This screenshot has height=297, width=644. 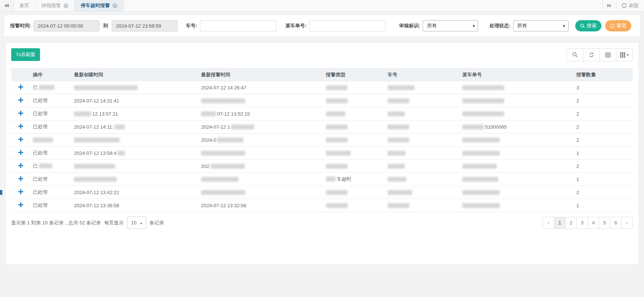 I want to click on tab-parking-overtime-alarm: 停车超时报警 ×, so click(x=99, y=6).